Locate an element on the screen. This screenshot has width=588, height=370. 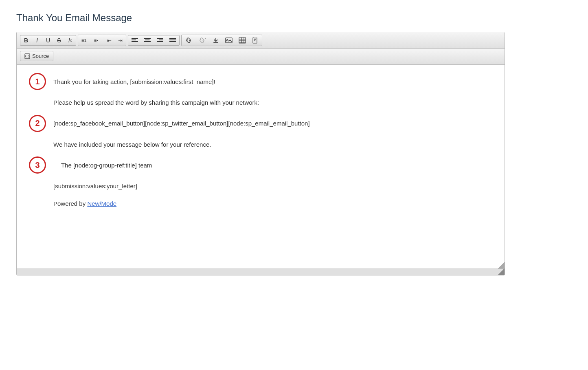
unordered-list-button: ≡• is located at coordinates (97, 40).